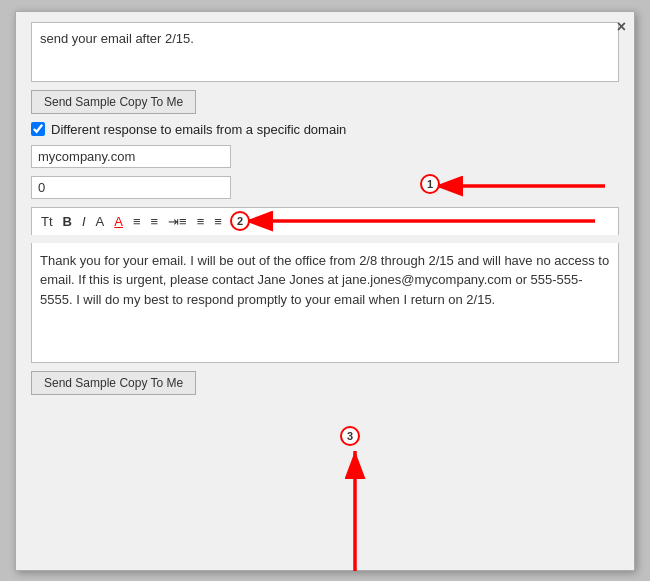 The height and width of the screenshot is (581, 650). Describe the element at coordinates (68, 222) in the screenshot. I see `toolbar-bold: B` at that location.